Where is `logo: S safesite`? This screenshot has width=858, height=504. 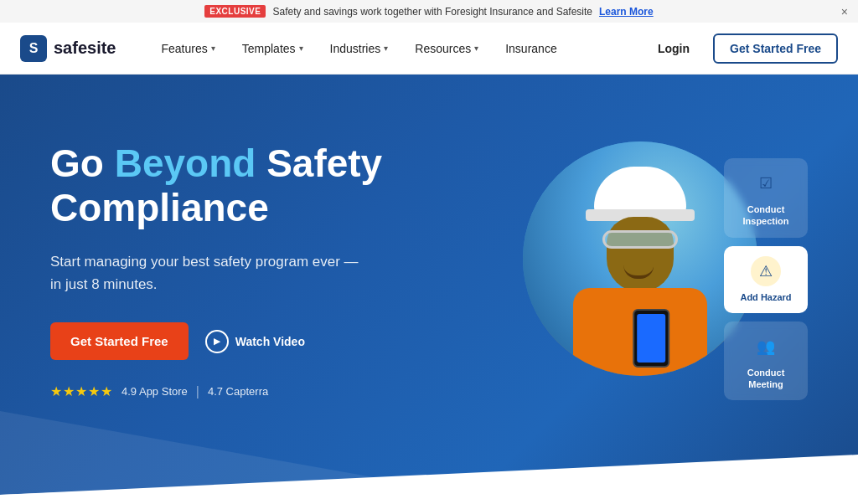 logo: S safesite is located at coordinates (69, 49).